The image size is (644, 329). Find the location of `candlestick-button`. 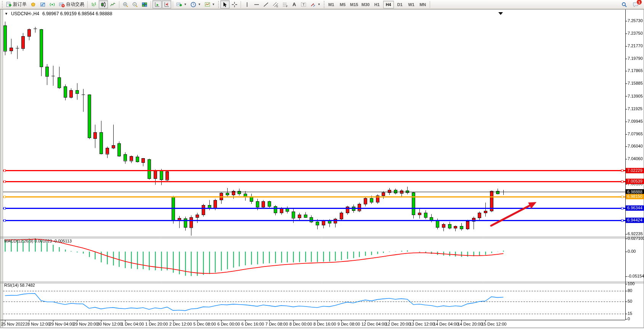

candlestick-button is located at coordinates (103, 5).